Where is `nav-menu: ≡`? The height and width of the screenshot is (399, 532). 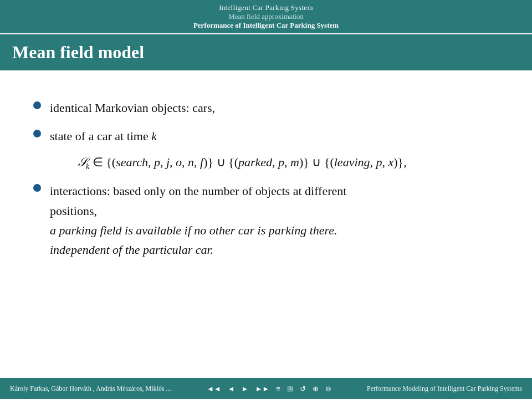 nav-menu: ≡ is located at coordinates (278, 389).